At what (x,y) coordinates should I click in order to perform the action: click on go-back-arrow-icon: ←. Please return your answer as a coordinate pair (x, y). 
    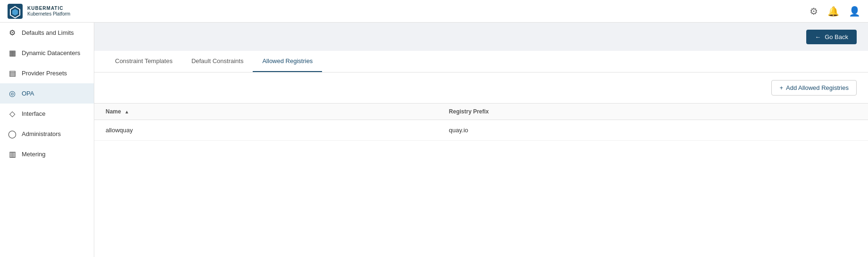
    Looking at the image, I should click on (818, 37).